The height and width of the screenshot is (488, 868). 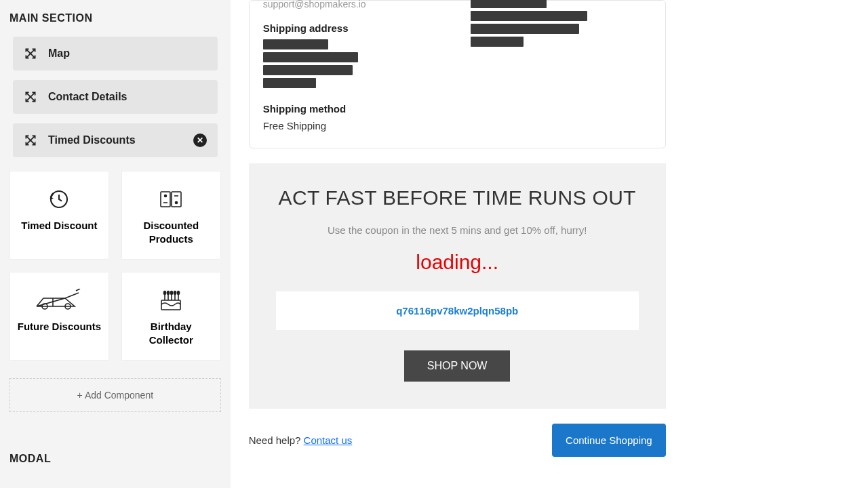 I want to click on shipping-address-label: Shipping address, so click(x=354, y=28).